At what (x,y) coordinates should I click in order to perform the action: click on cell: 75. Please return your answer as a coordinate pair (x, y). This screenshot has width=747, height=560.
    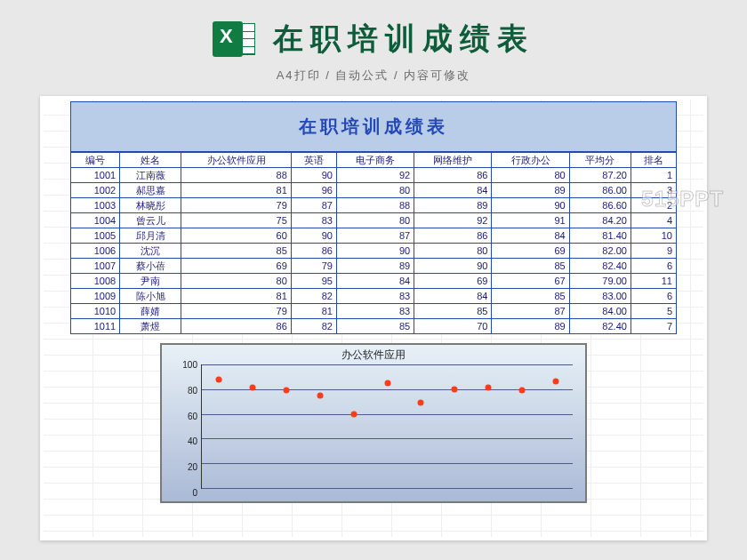
    Looking at the image, I should click on (237, 220).